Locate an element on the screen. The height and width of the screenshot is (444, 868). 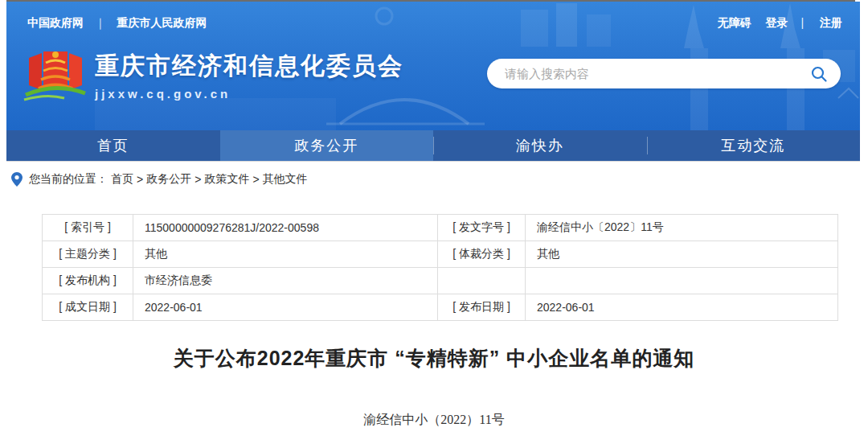
meta-label-issuing-org: [ 发布机构 ] is located at coordinates (88, 282).